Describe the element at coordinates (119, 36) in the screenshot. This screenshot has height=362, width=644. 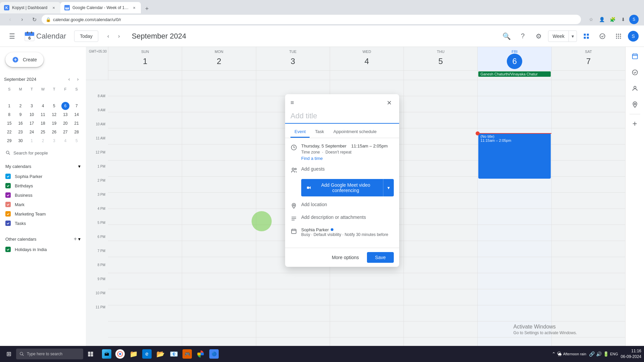
I see `next-week-button: ›` at that location.